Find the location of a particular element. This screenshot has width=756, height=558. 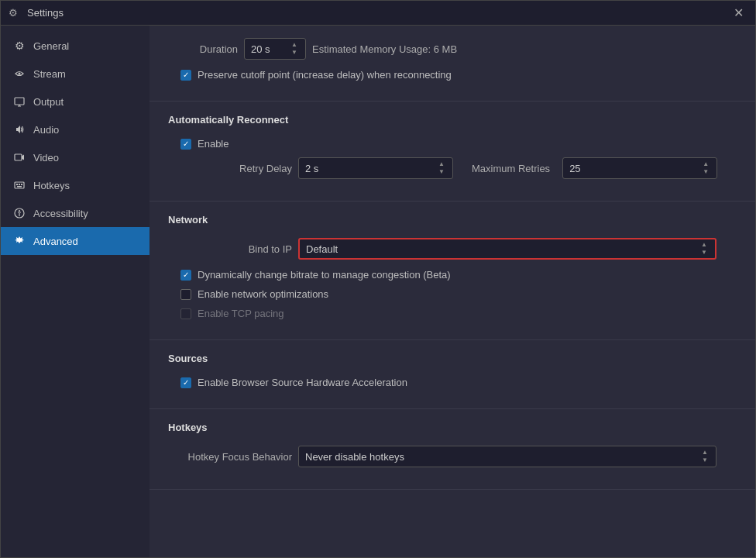

browser-accel-row: Enable Browser Source Hardware Accelerat… is located at coordinates (452, 383).